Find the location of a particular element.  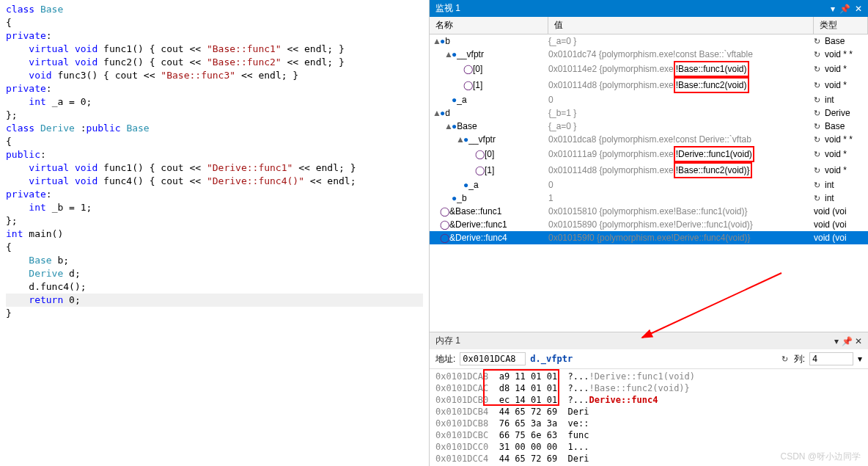

memory-row: 0x0101DCB4 44 65 72 69 Deri is located at coordinates (649, 412).